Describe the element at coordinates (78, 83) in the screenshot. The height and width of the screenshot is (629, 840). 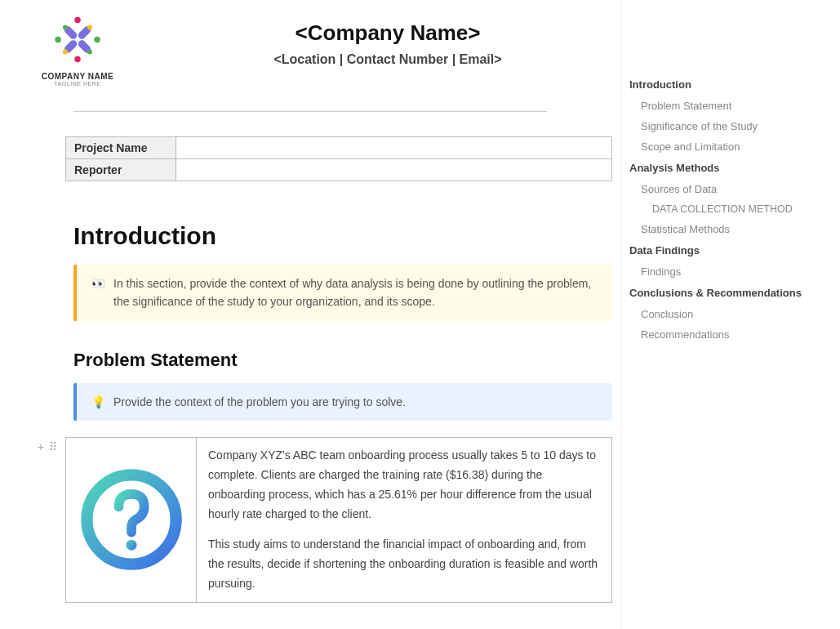
I see `logo-tagline: TAGLINE HERE` at that location.